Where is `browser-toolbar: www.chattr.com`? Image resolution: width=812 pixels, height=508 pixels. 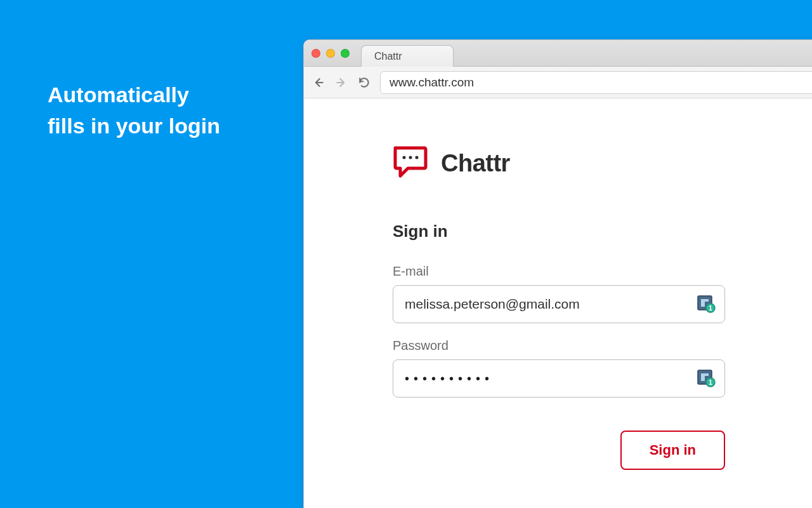 browser-toolbar: www.chattr.com is located at coordinates (558, 83).